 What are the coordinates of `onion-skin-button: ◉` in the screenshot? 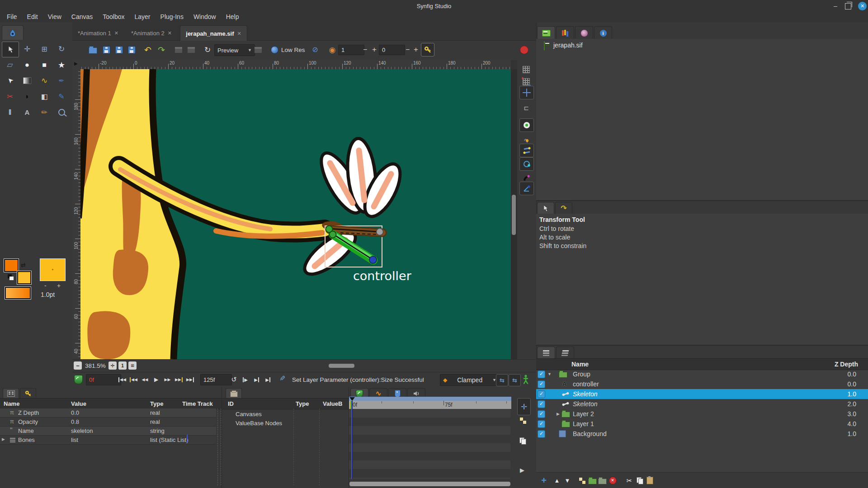 It's located at (332, 50).